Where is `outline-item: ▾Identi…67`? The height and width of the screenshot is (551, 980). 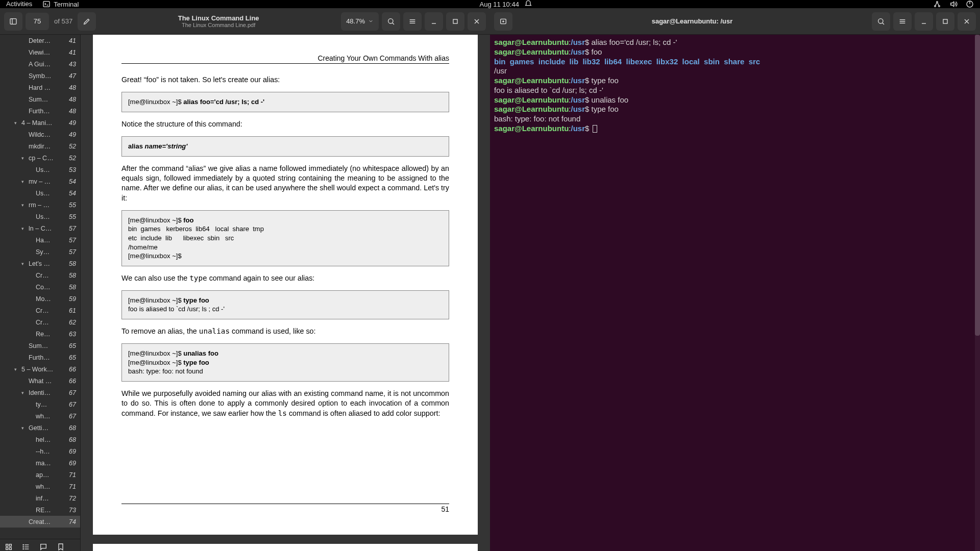
outline-item: ▾Identi…67 is located at coordinates (40, 393).